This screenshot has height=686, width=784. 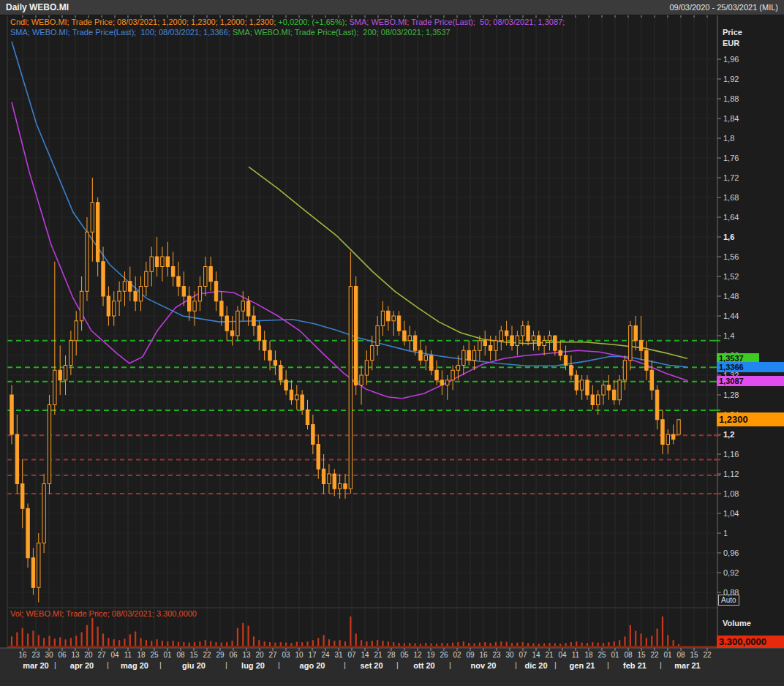 I want to click on price-tick-1,04: 1,04, so click(x=745, y=513).